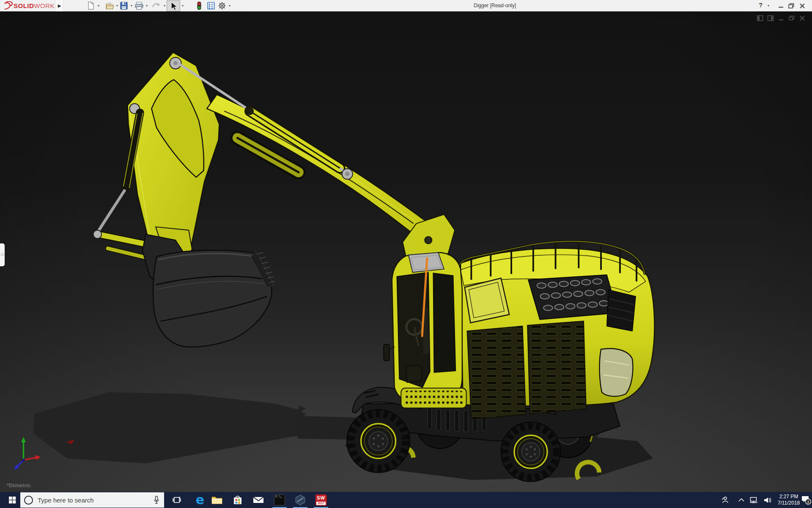  I want to click on title-bar: SOLIDWORKS ▶ ▾ ▾ ▾ ▾ ▾ ▾, so click(406, 6).